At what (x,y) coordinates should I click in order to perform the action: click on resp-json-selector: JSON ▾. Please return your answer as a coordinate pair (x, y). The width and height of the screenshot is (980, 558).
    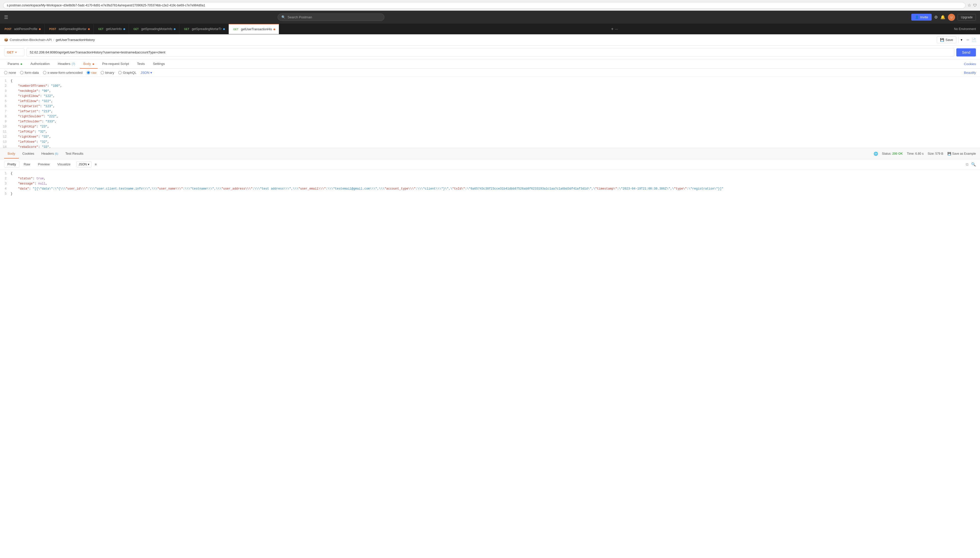
    Looking at the image, I should click on (84, 164).